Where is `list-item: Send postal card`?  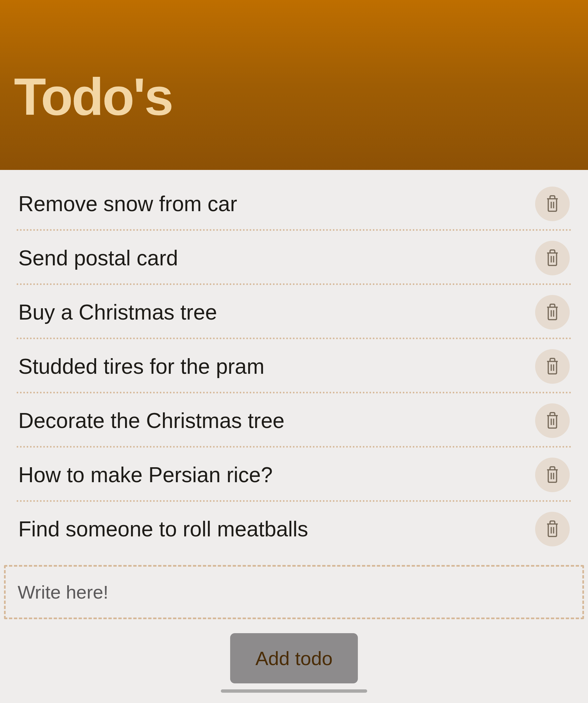
list-item: Send postal card is located at coordinates (294, 258).